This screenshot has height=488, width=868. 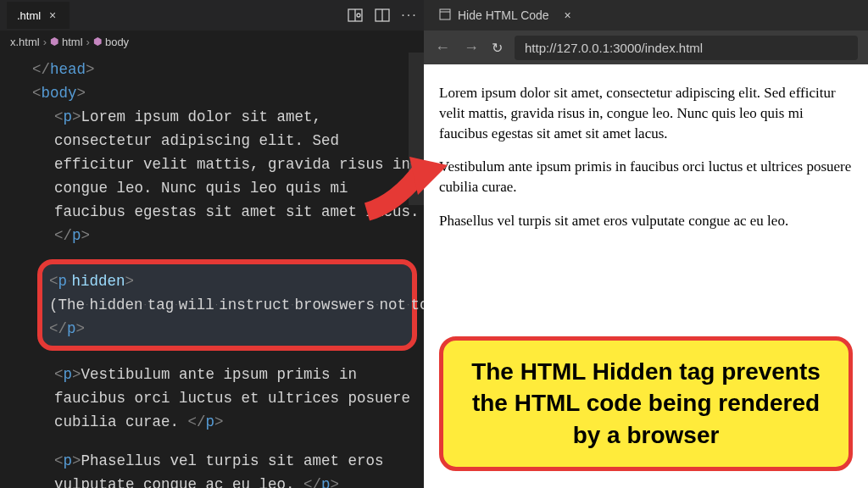 I want to click on editor-actions: ···, so click(x=382, y=15).